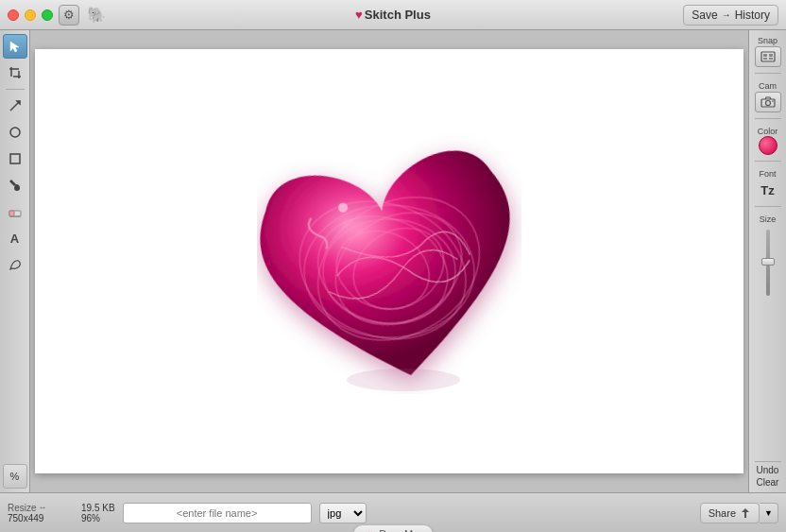 This screenshot has width=786, height=532. I want to click on tool-line, so click(15, 106).